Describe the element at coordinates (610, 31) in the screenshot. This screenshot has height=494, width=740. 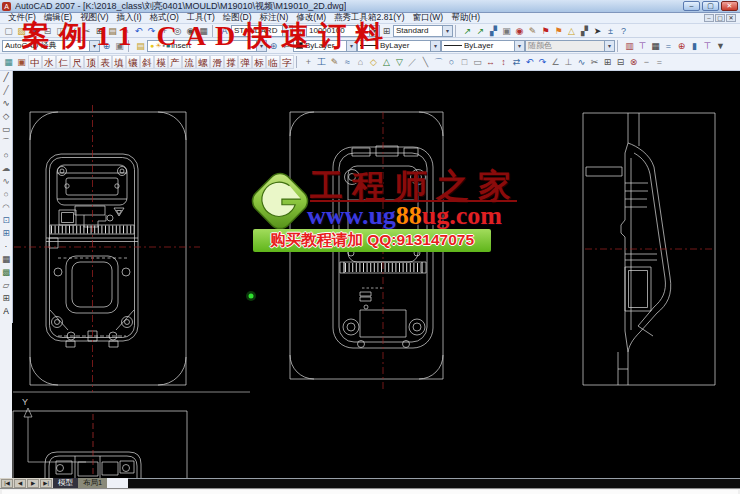
I see `toolbar-icon: ±` at that location.